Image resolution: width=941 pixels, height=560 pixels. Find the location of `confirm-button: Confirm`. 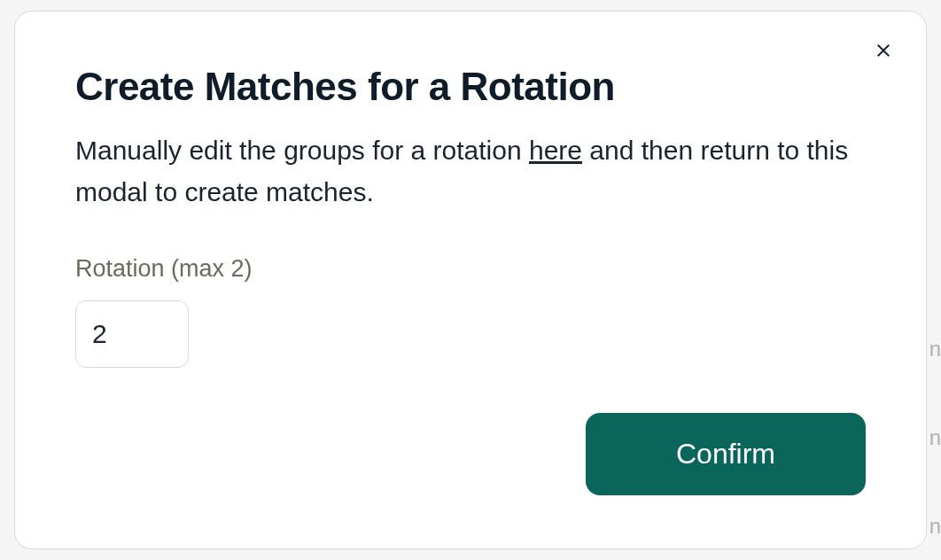

confirm-button: Confirm is located at coordinates (726, 454).